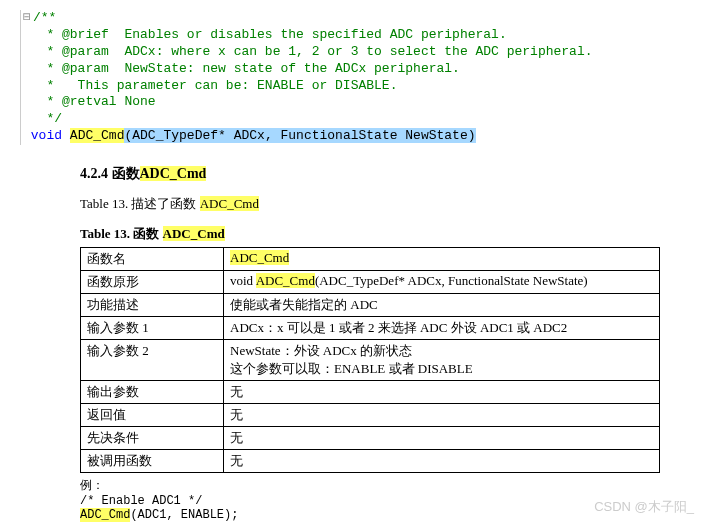  I want to click on table-row: 输出参数 无, so click(370, 392).